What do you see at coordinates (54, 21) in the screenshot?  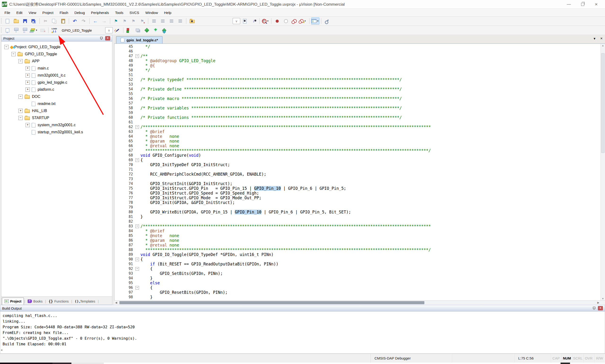 I see `copy-button` at bounding box center [54, 21].